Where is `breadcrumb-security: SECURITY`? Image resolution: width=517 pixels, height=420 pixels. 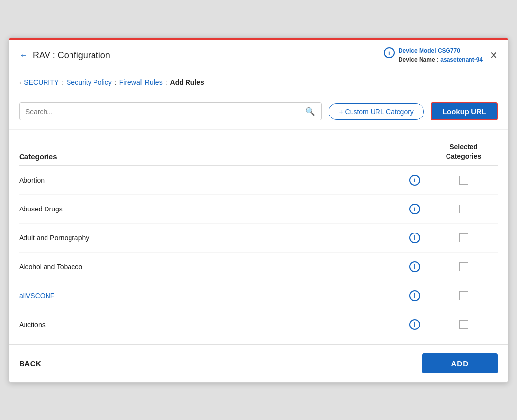
breadcrumb-security: SECURITY is located at coordinates (41, 82).